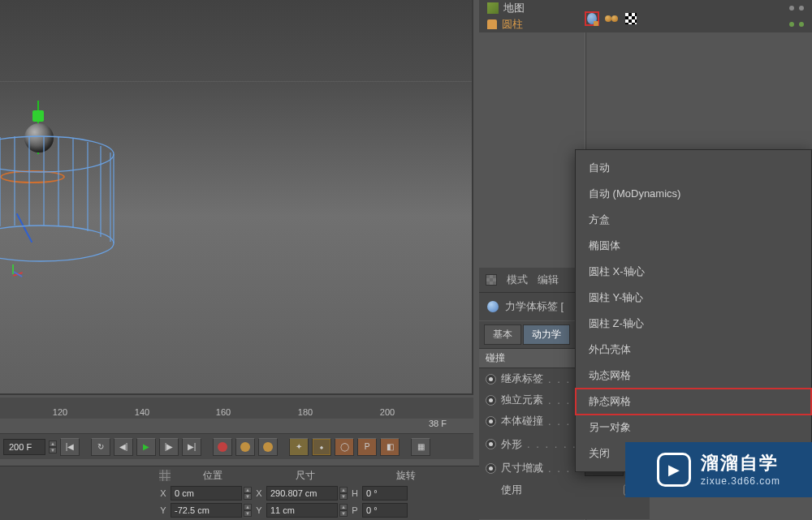 This screenshot has width=812, height=520. I want to click on playback-bar: ▲▼ |◀ ↻ ◀| ▶ |▶ ▶| ✦ ⬥ ◯ P ◧ ▦, so click(237, 446).